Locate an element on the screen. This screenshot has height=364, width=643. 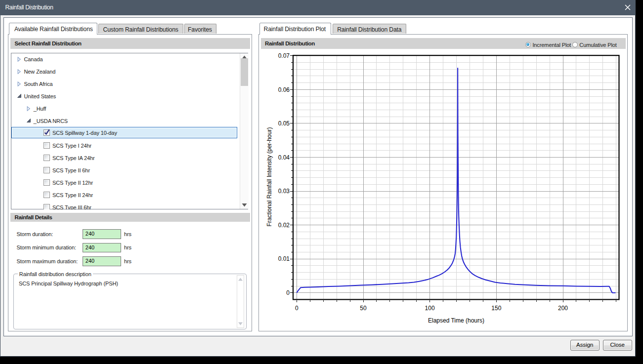
svg-text: 150 is located at coordinates (496, 308).